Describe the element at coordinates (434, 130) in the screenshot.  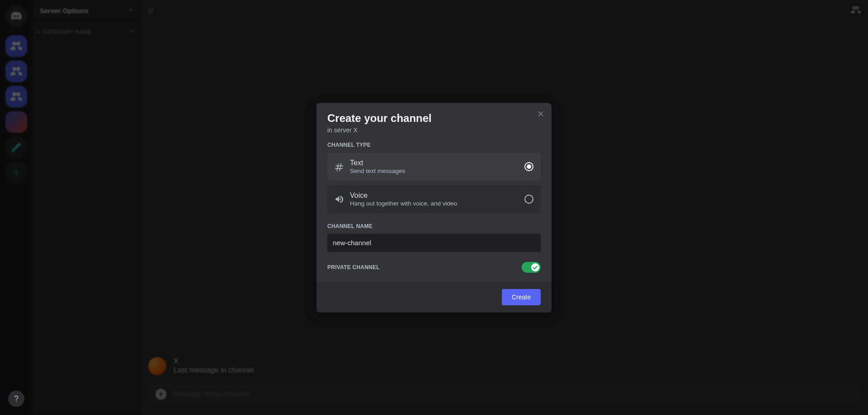
I see `modal-subtitle: in server X` at that location.